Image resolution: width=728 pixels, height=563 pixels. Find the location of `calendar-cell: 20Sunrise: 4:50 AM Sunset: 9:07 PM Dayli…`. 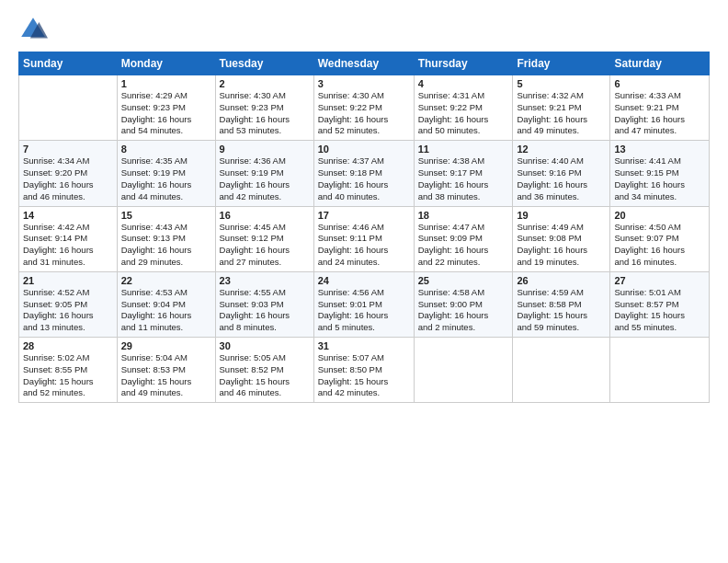

calendar-cell: 20Sunrise: 4:50 AM Sunset: 9:07 PM Dayli… is located at coordinates (660, 239).